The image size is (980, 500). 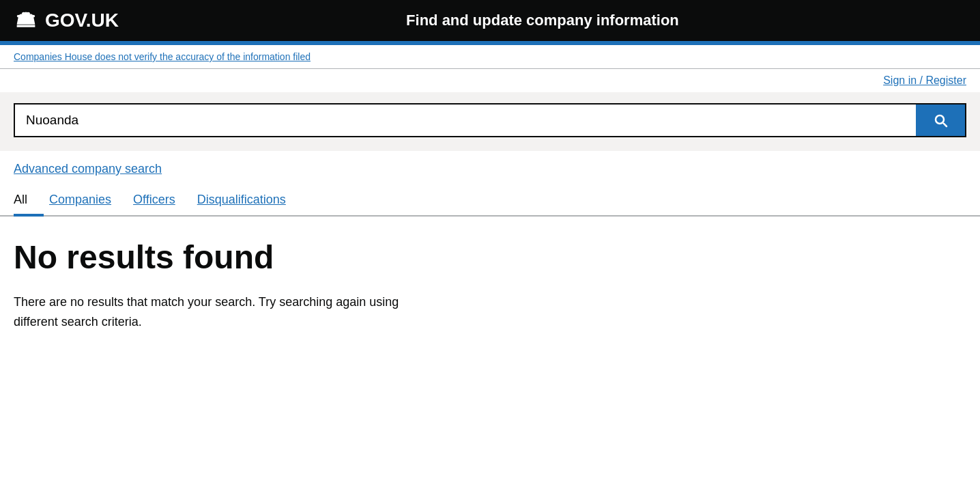 I want to click on search-bar, so click(x=490, y=120).